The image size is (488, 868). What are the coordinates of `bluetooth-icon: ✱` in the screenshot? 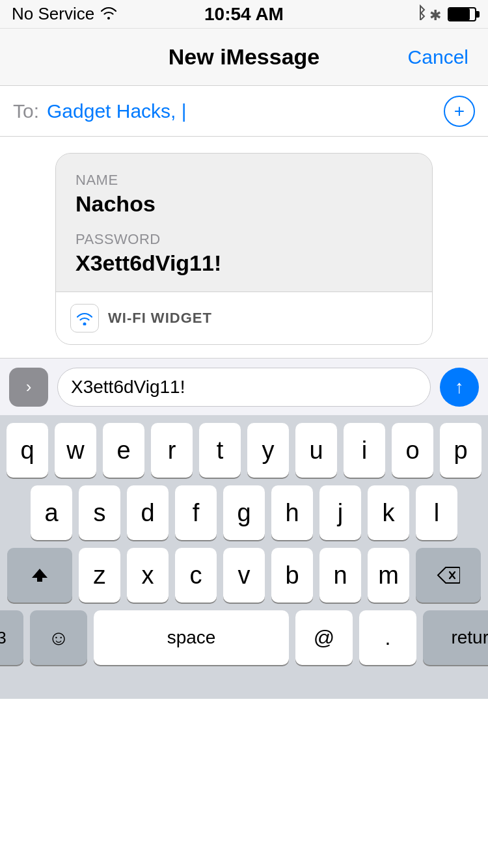 It's located at (428, 14).